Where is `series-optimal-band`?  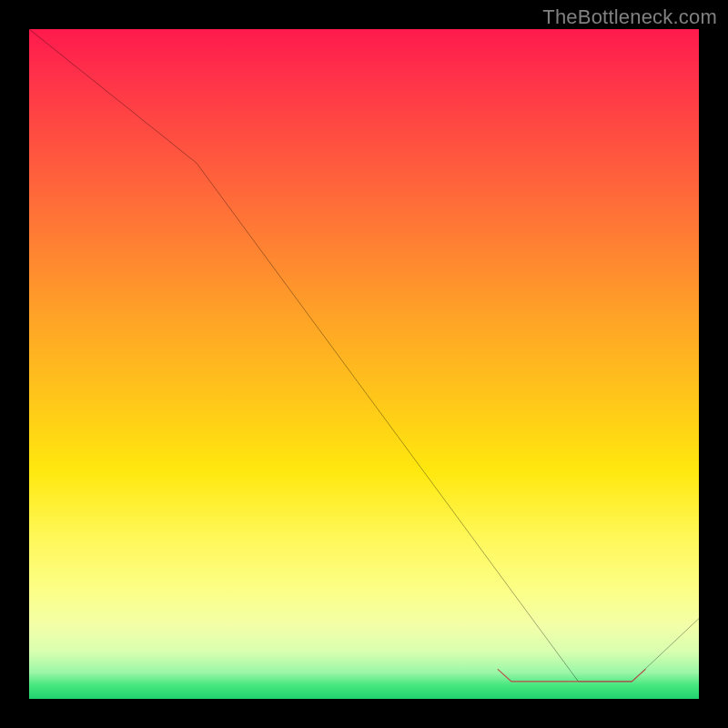
series-optimal-band is located at coordinates (571, 675).